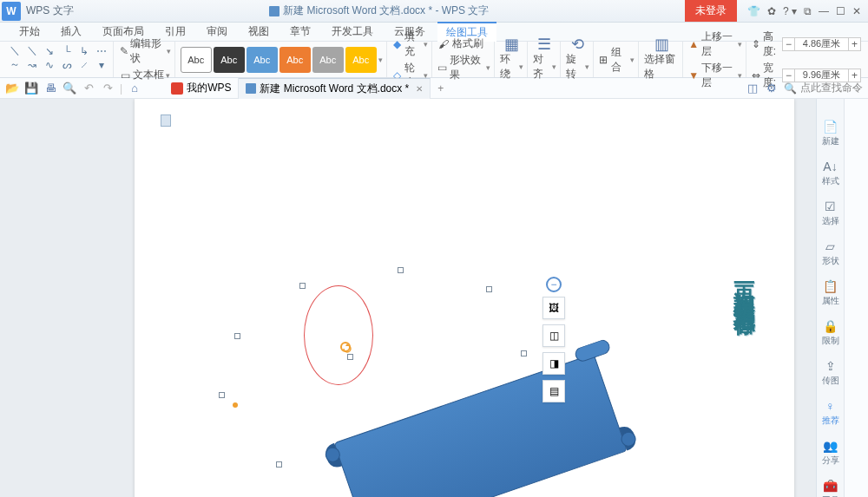 Image resolution: width=868 pixels, height=497 pixels. What do you see at coordinates (30, 31) in the screenshot?
I see `menu-start: 开始` at bounding box center [30, 31].